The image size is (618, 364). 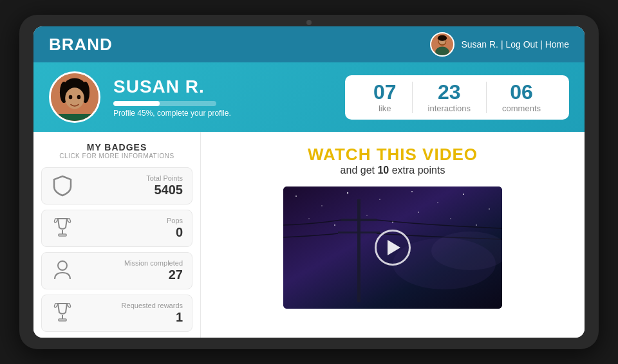 I want to click on profile-avatar, so click(x=75, y=97).